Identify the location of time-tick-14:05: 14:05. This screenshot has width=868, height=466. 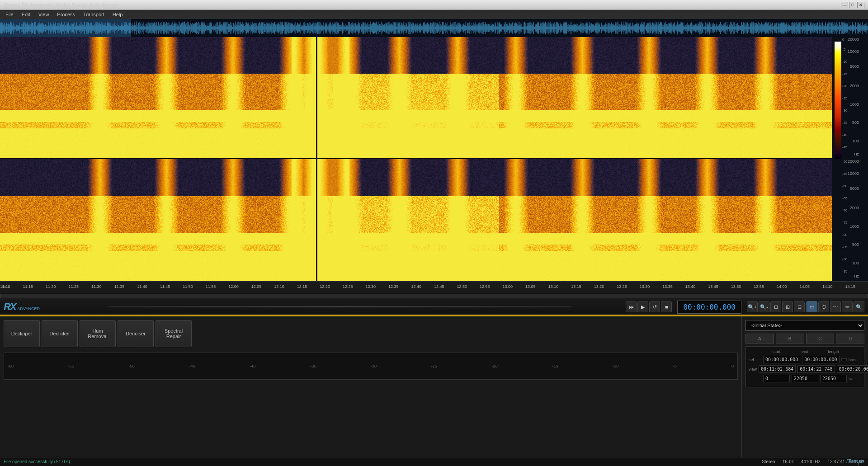
(805, 287).